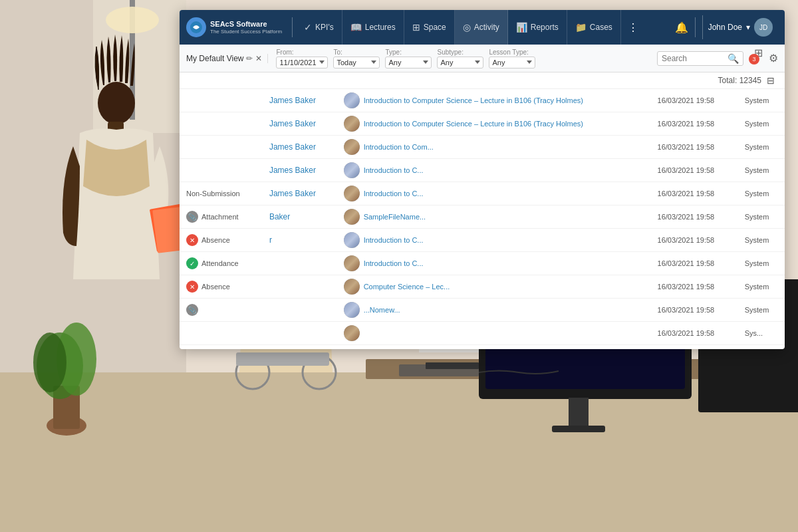  Describe the element at coordinates (595, 27) in the screenshot. I see `nav-item-cases: 📁 Cases` at that location.